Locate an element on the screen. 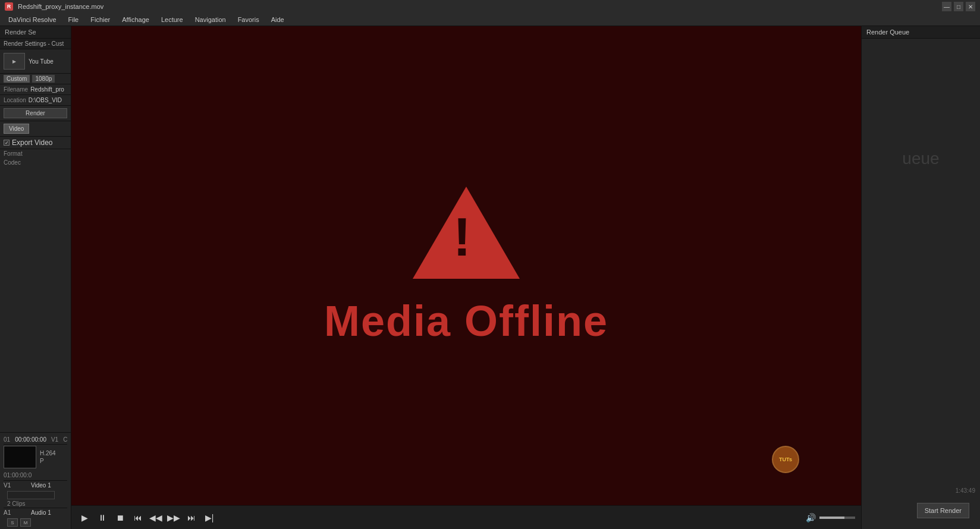  right-timestamp: 1:43:49 is located at coordinates (966, 491).